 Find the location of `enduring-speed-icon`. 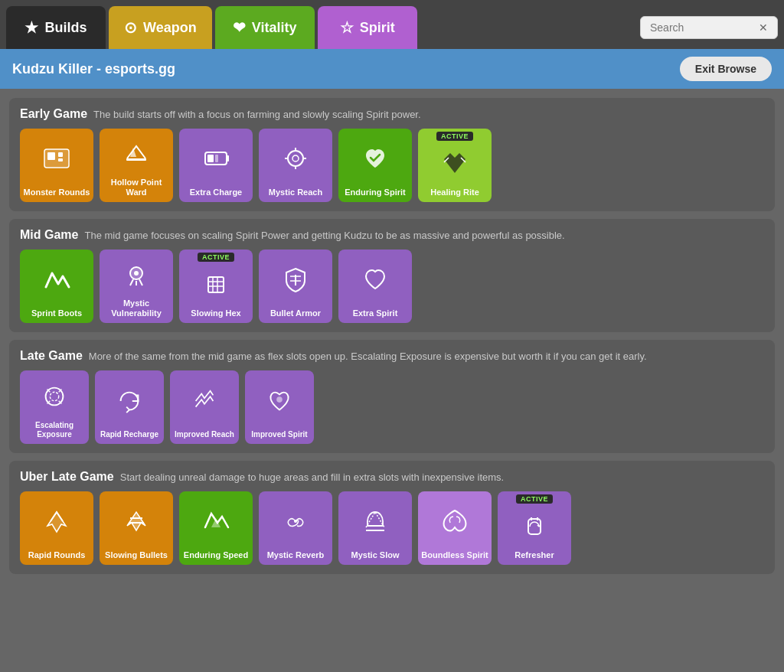

enduring-speed-icon is located at coordinates (216, 522).